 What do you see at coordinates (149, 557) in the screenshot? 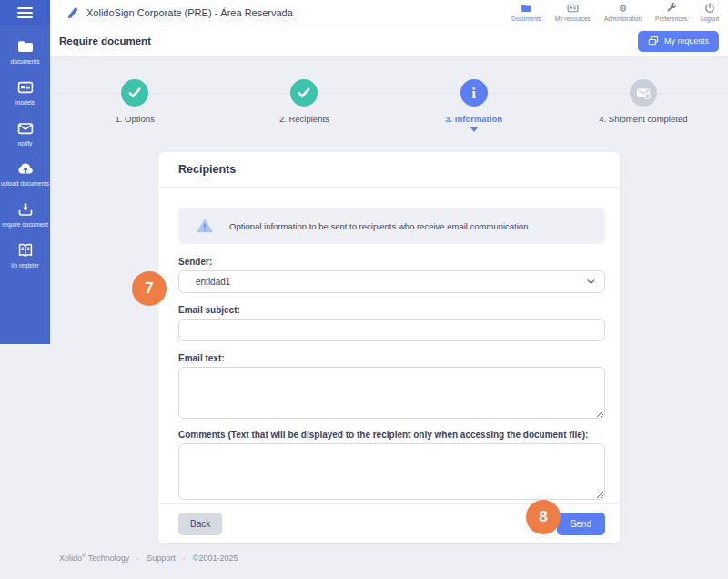
I see `page-footer: Xolido® Technology · Support · ©2001-202…` at bounding box center [149, 557].